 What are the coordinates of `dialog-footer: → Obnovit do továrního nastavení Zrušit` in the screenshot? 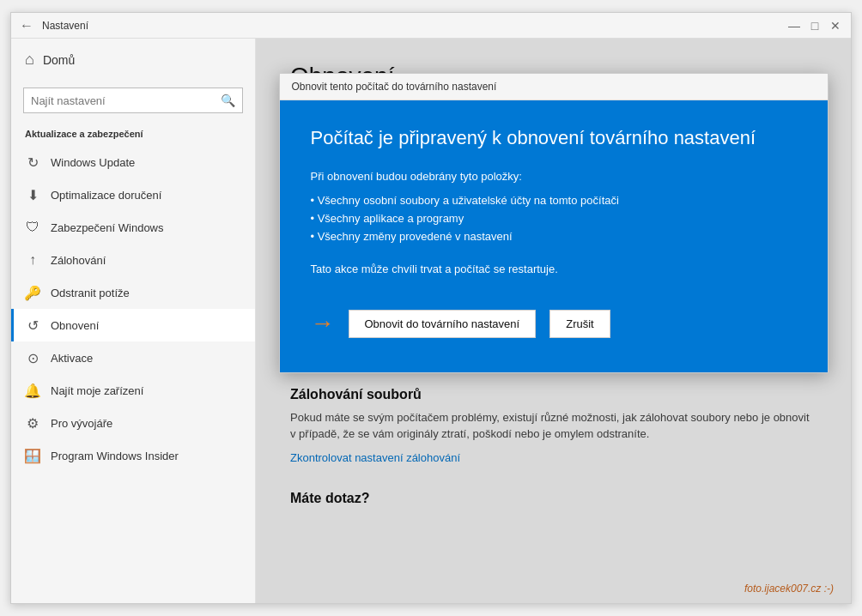 It's located at (554, 319).